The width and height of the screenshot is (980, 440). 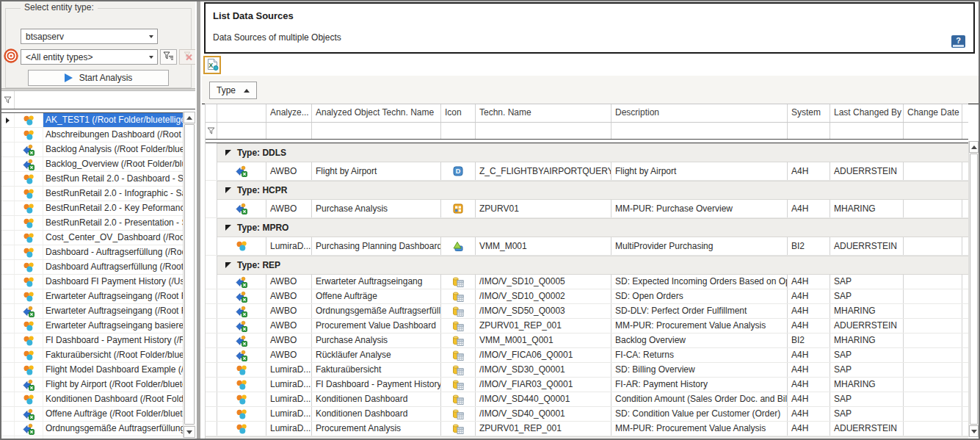 What do you see at coordinates (169, 57) in the screenshot?
I see `filter-menu-button` at bounding box center [169, 57].